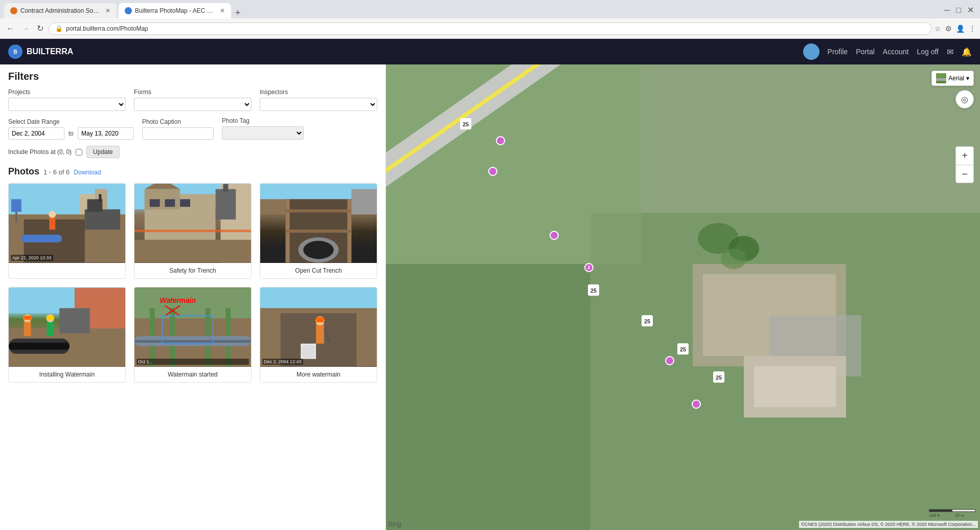 This screenshot has height=530, width=980. Describe the element at coordinates (79, 152) in the screenshot. I see `include-checkbox` at that location.